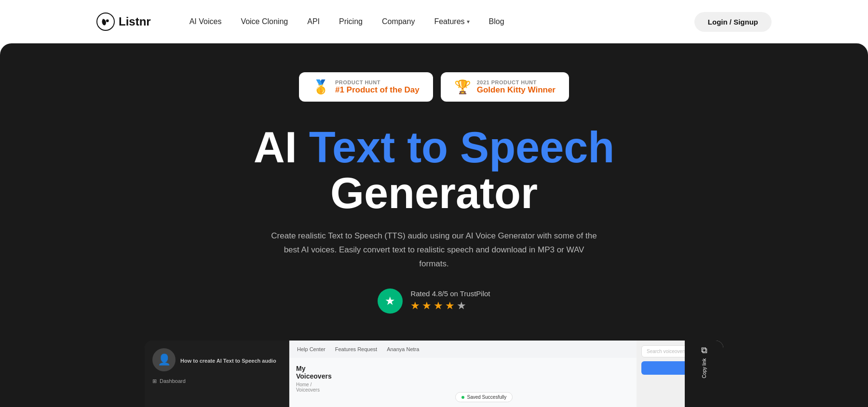 The width and height of the screenshot is (868, 407). What do you see at coordinates (164, 360) in the screenshot?
I see `video-avatar: 👤` at bounding box center [164, 360].